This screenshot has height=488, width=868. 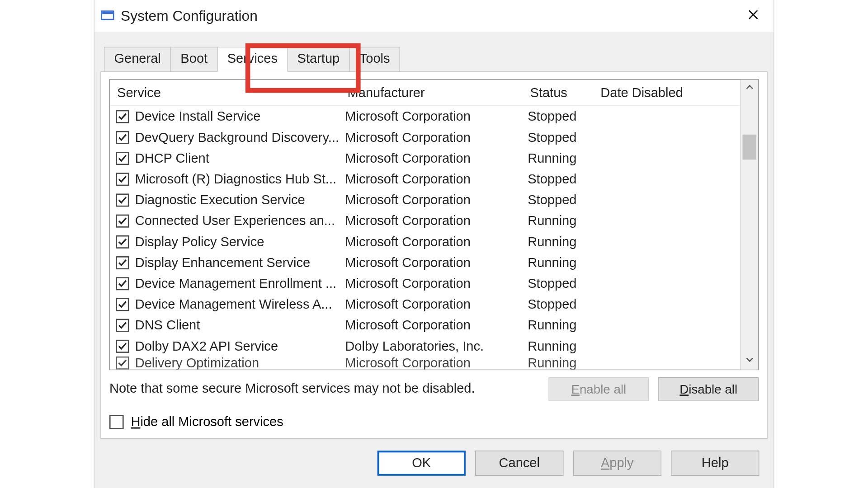 I want to click on service-name: Device Install Service, so click(x=241, y=116).